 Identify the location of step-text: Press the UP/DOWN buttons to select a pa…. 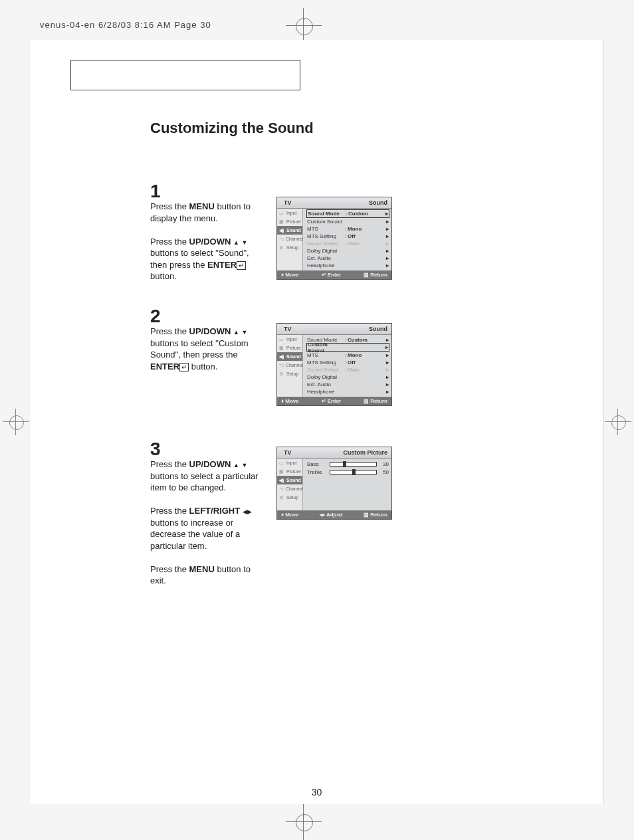
(205, 522).